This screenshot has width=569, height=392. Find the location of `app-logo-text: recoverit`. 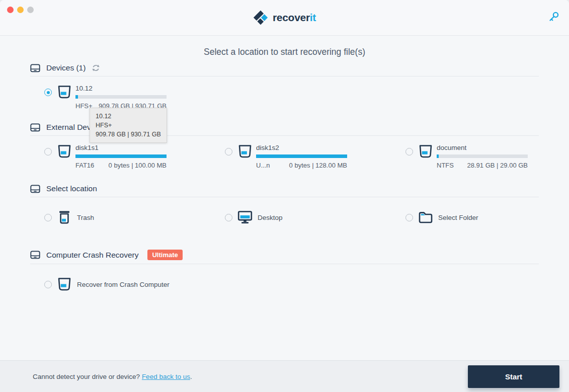

app-logo-text: recoverit is located at coordinates (294, 18).